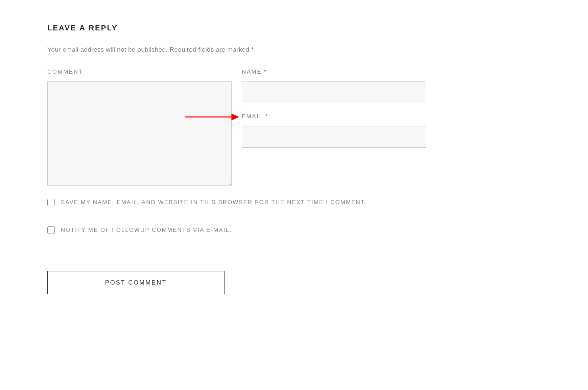  What do you see at coordinates (146, 230) in the screenshot?
I see `notify-label: NOTIFY ME OF FOLLOWUP COMMENTS VIA E-MAI…` at bounding box center [146, 230].